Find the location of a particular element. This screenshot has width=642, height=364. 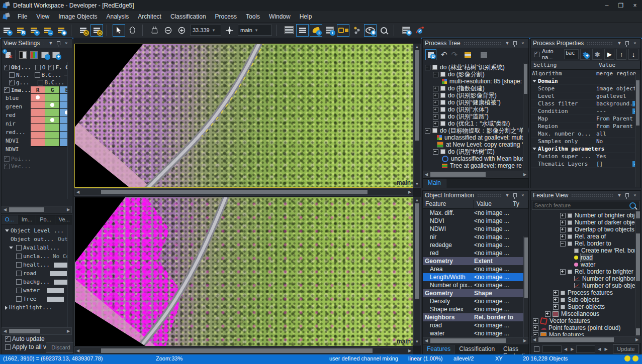

radio-dot is located at coordinates (52, 120).